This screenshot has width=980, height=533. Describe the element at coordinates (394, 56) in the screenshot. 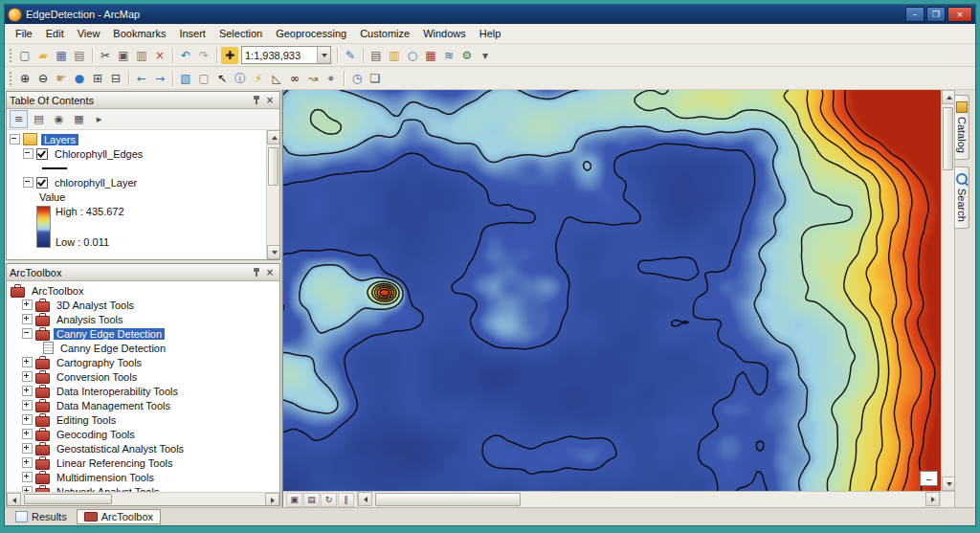

I see `catalog-window-icon: ▥` at that location.